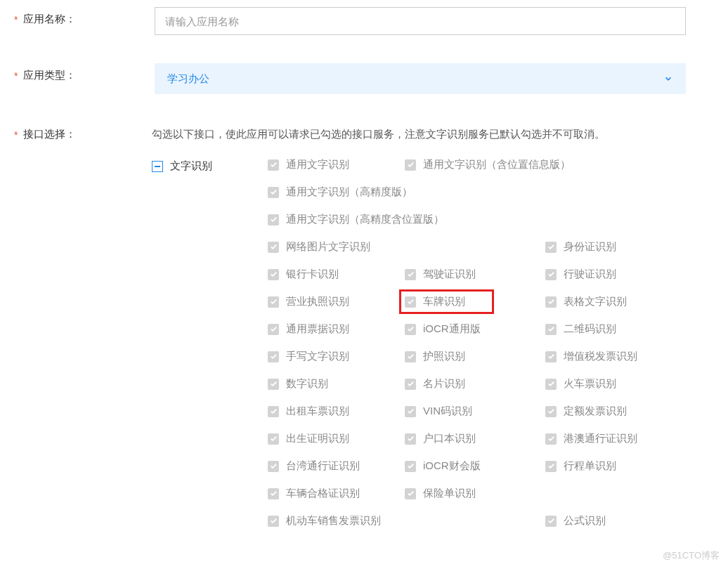 This screenshot has width=728, height=569. What do you see at coordinates (49, 135) in the screenshot?
I see `api-select-label: 接口选择：` at bounding box center [49, 135].